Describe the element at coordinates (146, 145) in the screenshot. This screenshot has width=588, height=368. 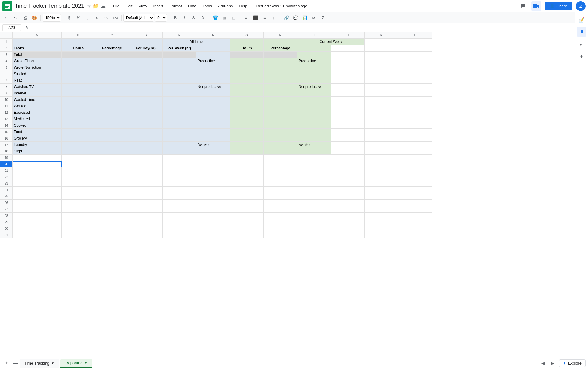
I see `cell-d17` at that location.